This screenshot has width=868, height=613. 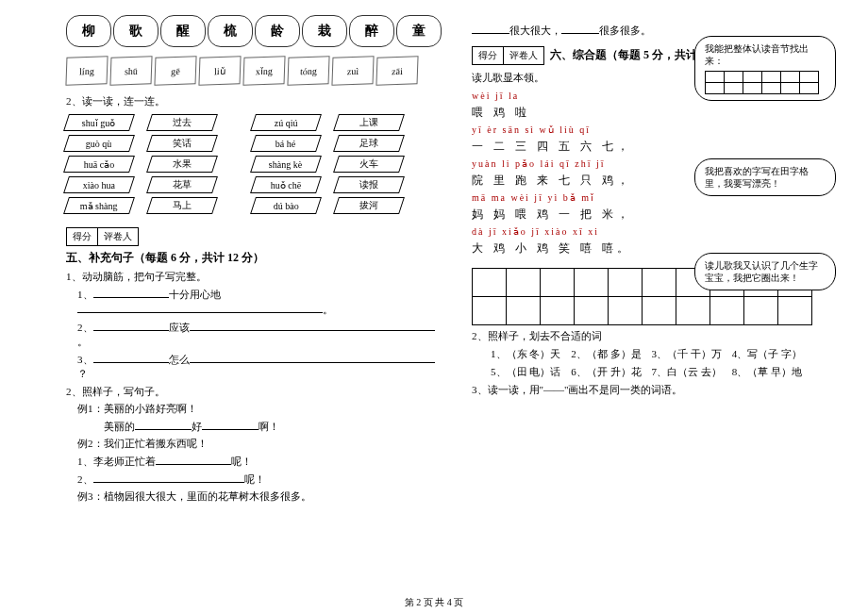 What do you see at coordinates (566, 215) in the screenshot?
I see `rhyme-cn: 妈 妈 喂 鸡 一 把 米，` at bounding box center [566, 215].